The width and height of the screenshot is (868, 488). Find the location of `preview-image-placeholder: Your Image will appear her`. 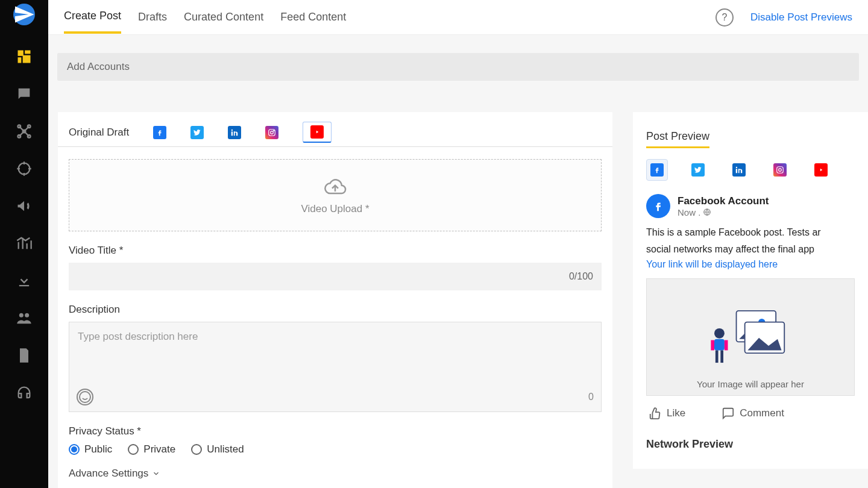

preview-image-placeholder: Your Image will appear her is located at coordinates (750, 337).